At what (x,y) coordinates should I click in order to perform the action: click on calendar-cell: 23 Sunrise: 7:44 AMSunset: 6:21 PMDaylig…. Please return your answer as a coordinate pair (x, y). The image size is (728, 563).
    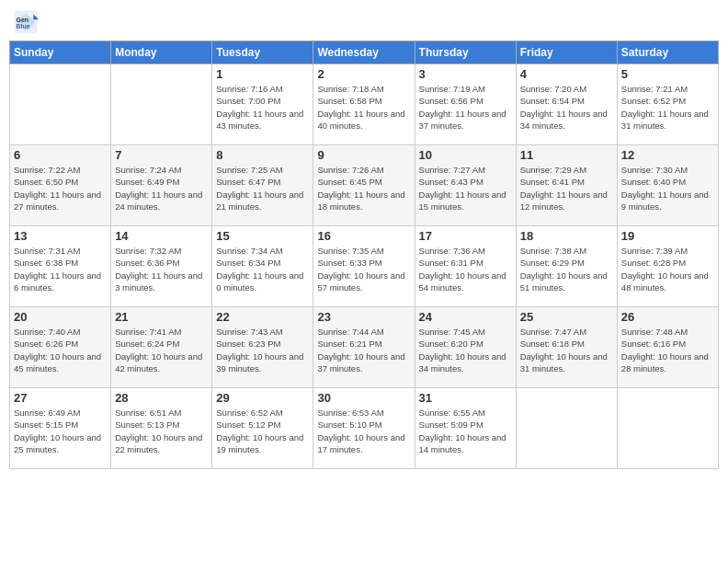
    Looking at the image, I should click on (364, 348).